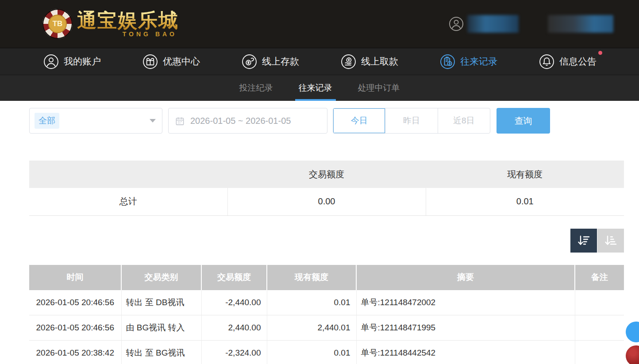 The image size is (639, 364). I want to click on redacted-balance, so click(581, 24).